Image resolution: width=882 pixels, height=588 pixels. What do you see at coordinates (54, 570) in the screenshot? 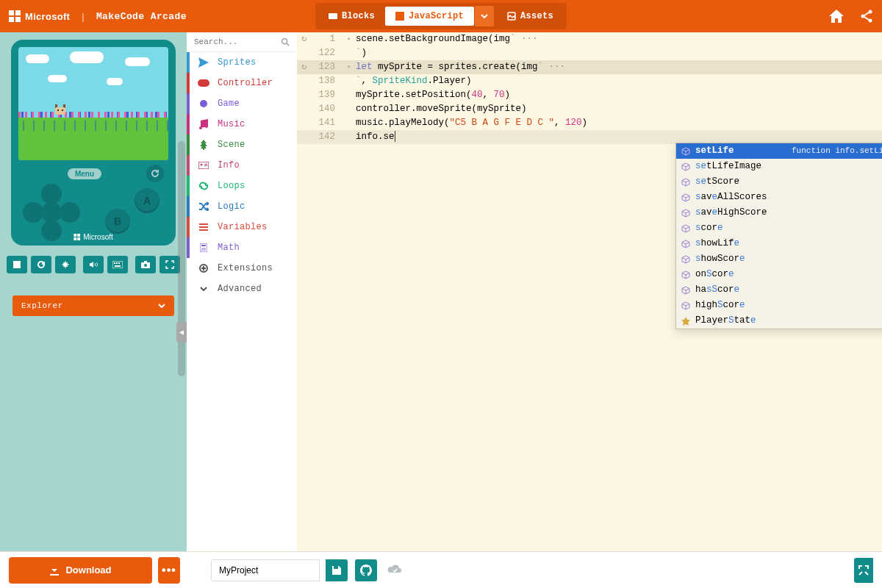
I see `download-icon` at bounding box center [54, 570].